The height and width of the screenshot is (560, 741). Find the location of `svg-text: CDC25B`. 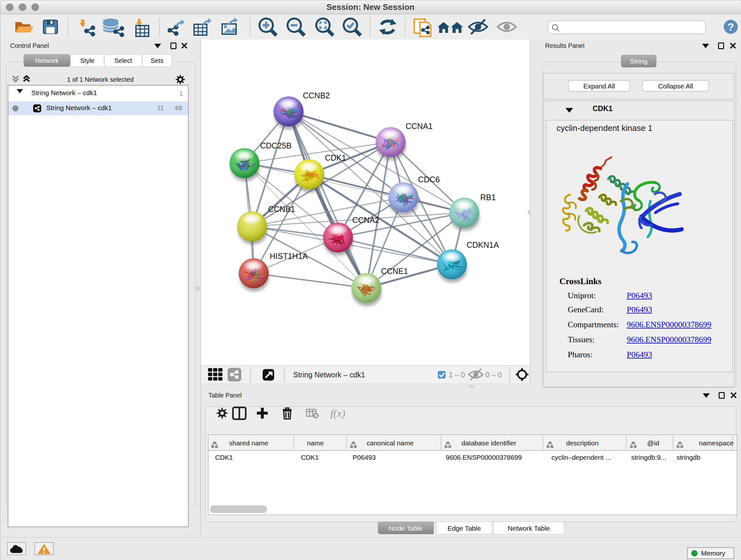

svg-text: CDC25B is located at coordinates (276, 145).